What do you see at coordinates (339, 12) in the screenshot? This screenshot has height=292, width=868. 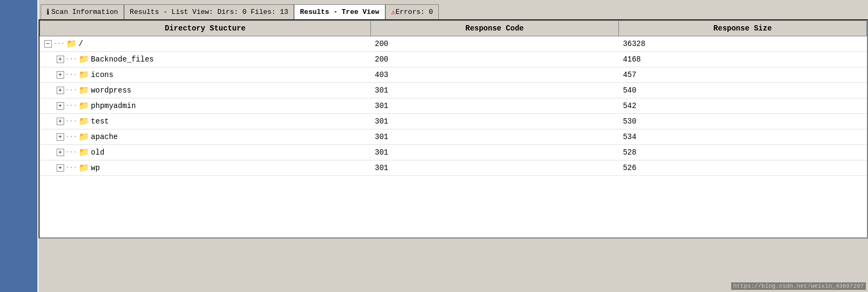 I see `tab-tree-view-label: Results - Tree View` at bounding box center [339, 12].